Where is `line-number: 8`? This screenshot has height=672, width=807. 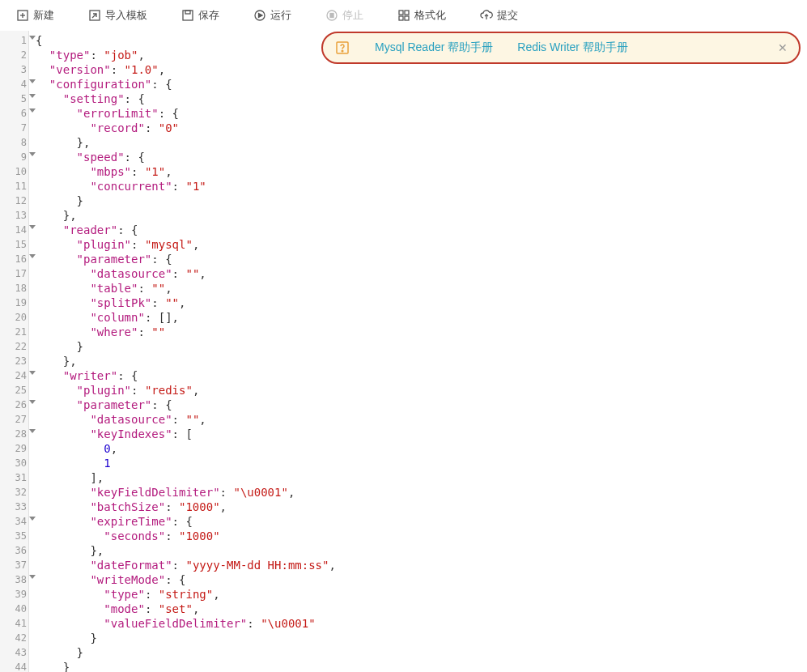
line-number: 8 is located at coordinates (15, 142).